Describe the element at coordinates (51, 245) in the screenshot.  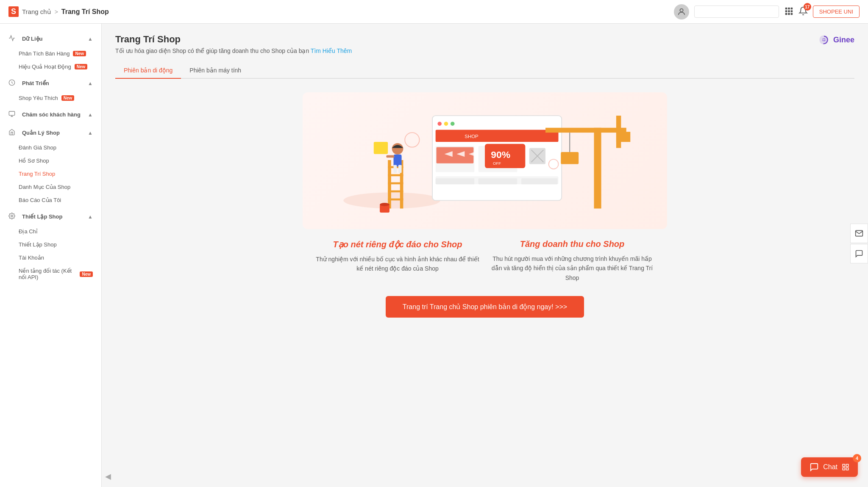
I see `sidebar-item-thiet-lap-shop: Thiết Lập Shop` at that location.